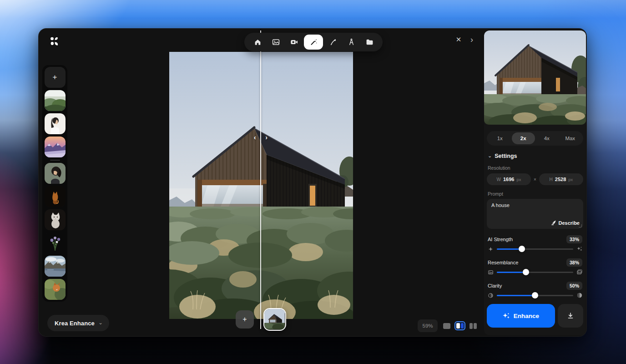  What do you see at coordinates (55, 197) in the screenshot?
I see `sidebar-thumbnail-fox-silhouette` at bounding box center [55, 197].